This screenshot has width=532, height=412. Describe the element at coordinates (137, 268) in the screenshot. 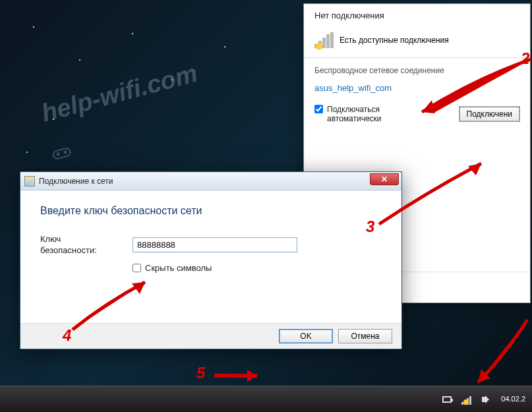

I see `hide-chars-checkbox` at that location.